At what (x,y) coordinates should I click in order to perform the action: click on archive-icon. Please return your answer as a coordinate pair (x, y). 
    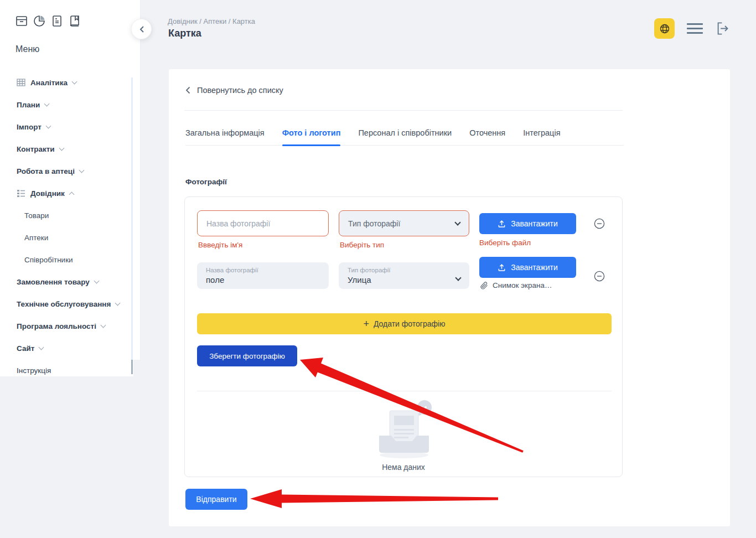
    Looking at the image, I should click on (22, 21).